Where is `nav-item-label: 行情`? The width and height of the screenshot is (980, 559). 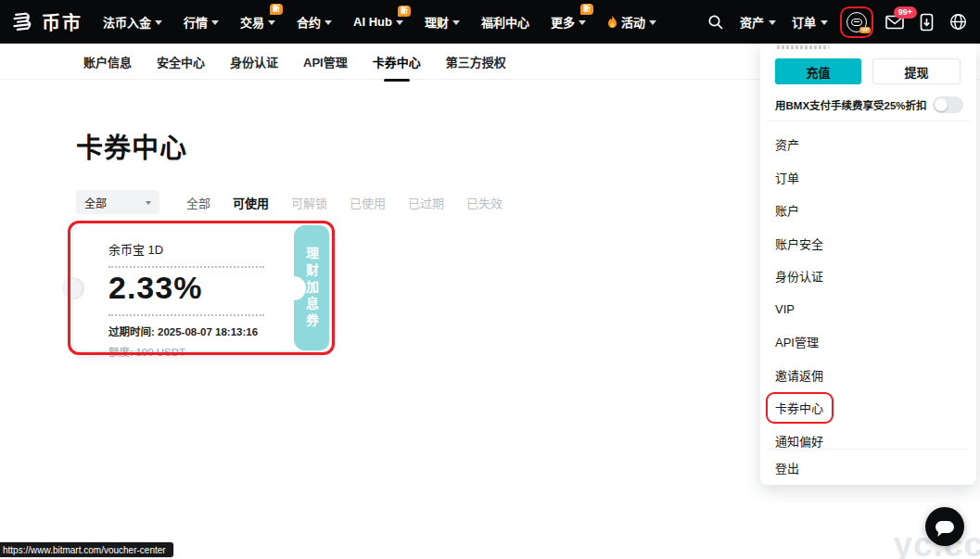
nav-item-label: 行情 is located at coordinates (196, 22).